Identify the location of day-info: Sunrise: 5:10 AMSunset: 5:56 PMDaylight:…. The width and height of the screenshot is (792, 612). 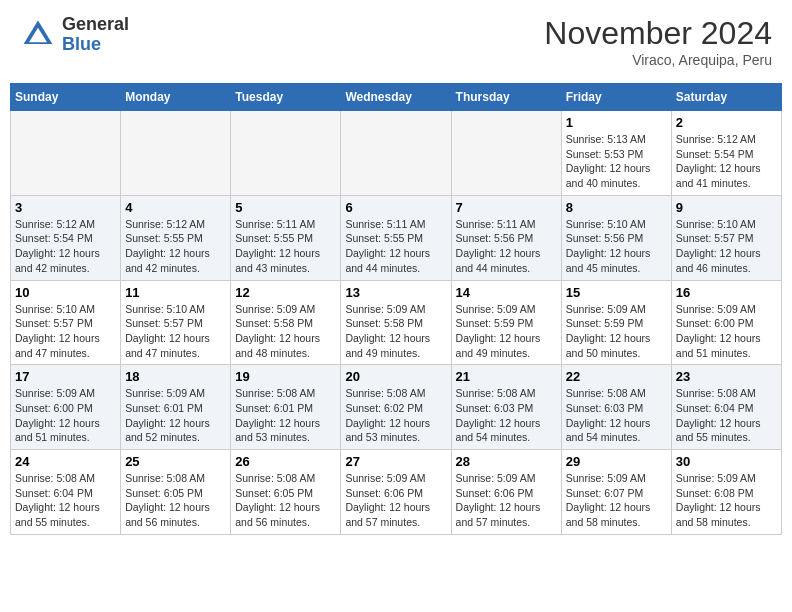
(616, 246).